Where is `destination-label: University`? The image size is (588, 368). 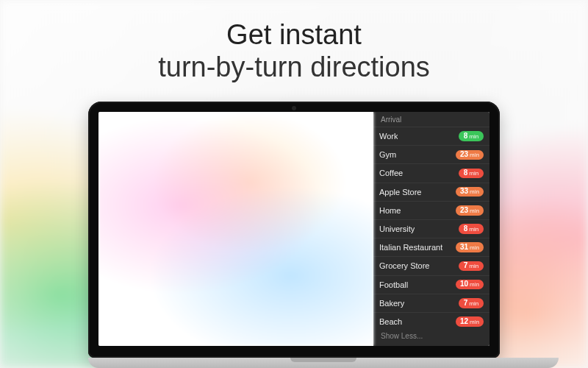 destination-label: University is located at coordinates (397, 229).